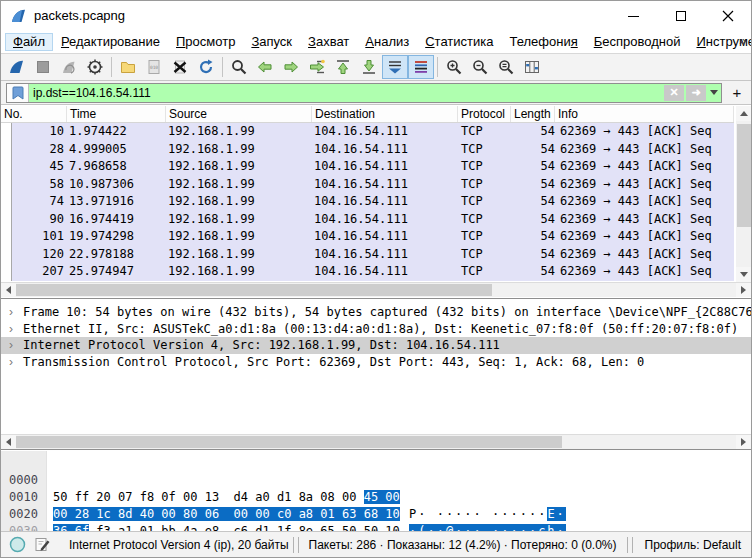  Describe the element at coordinates (265, 67) in the screenshot. I see `arrow-left-icon` at that location.